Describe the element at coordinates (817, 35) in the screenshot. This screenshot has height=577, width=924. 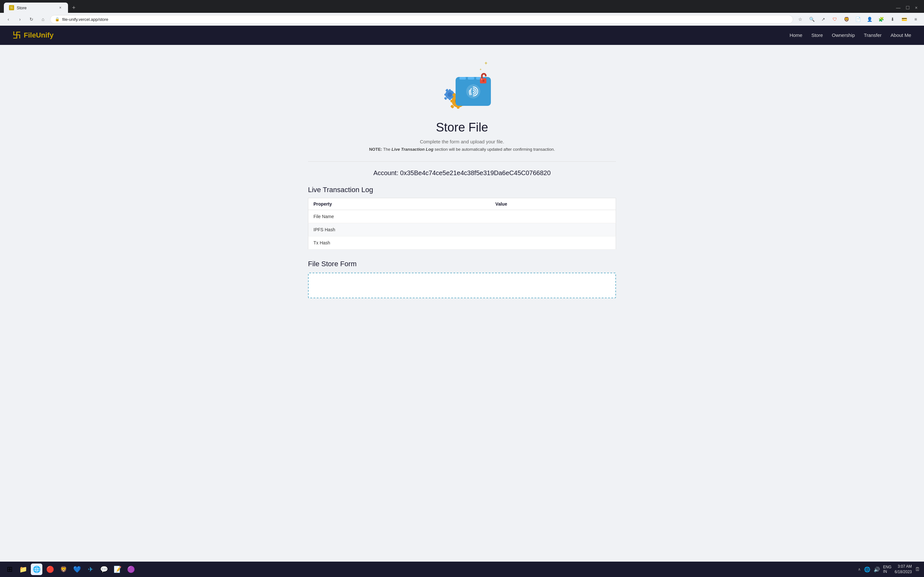
I see `nav-store: Store` at that location.